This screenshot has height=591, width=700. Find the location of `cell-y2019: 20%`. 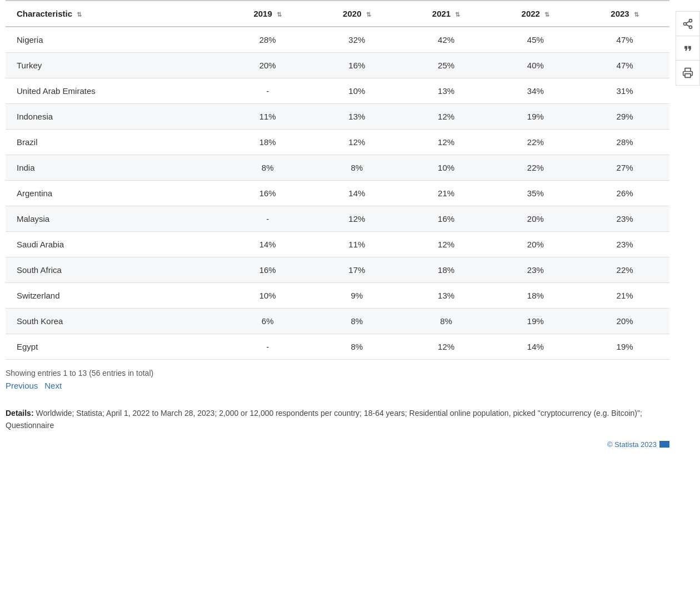

cell-y2019: 20% is located at coordinates (268, 66).